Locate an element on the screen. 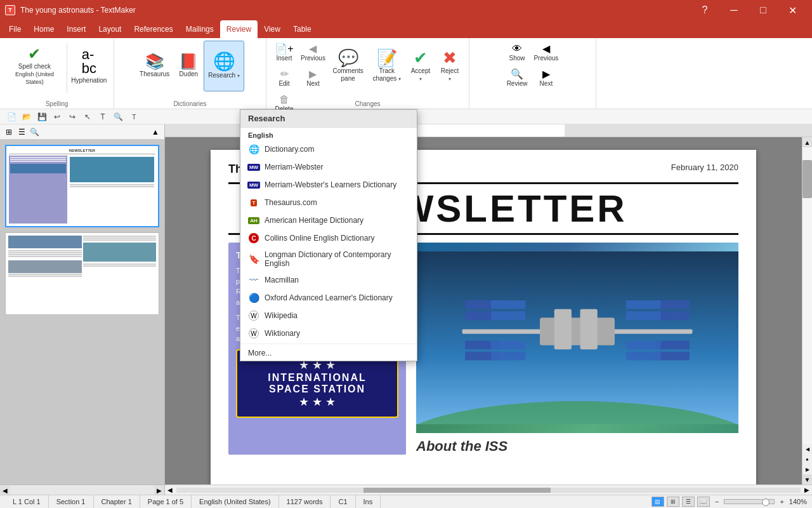 The width and height of the screenshot is (812, 508). menu-home: Home is located at coordinates (44, 29).